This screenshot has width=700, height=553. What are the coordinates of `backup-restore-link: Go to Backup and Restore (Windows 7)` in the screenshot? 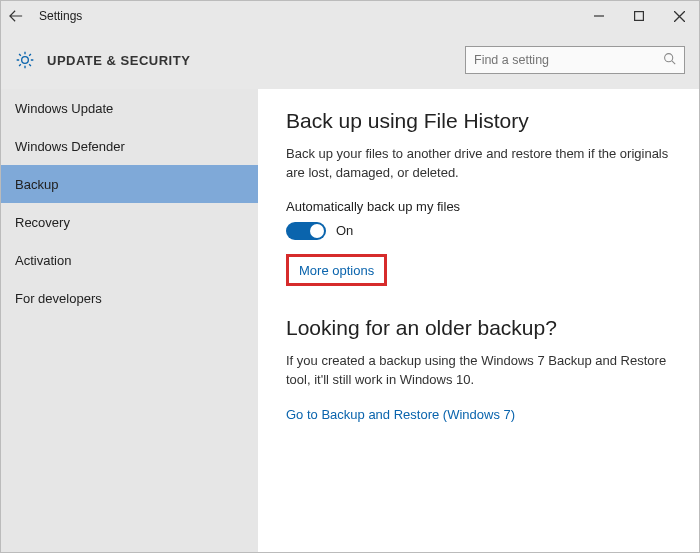 It's located at (400, 414).